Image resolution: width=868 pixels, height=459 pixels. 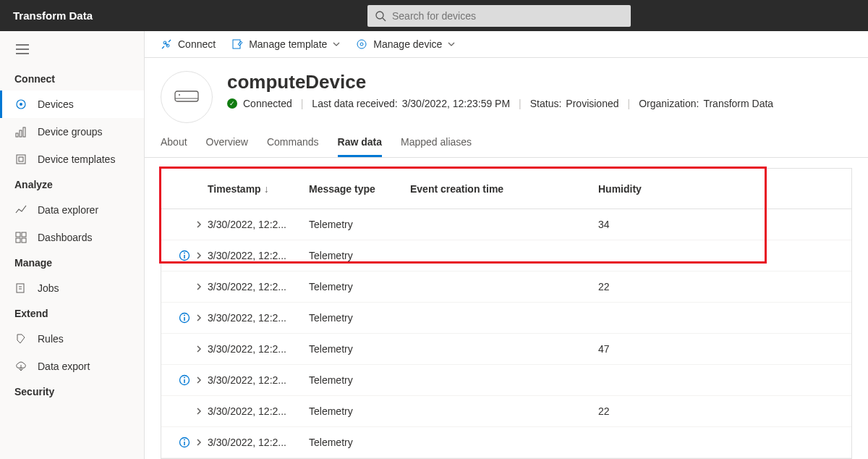 I want to click on toolbar-manage-template: Manage template, so click(x=286, y=44).